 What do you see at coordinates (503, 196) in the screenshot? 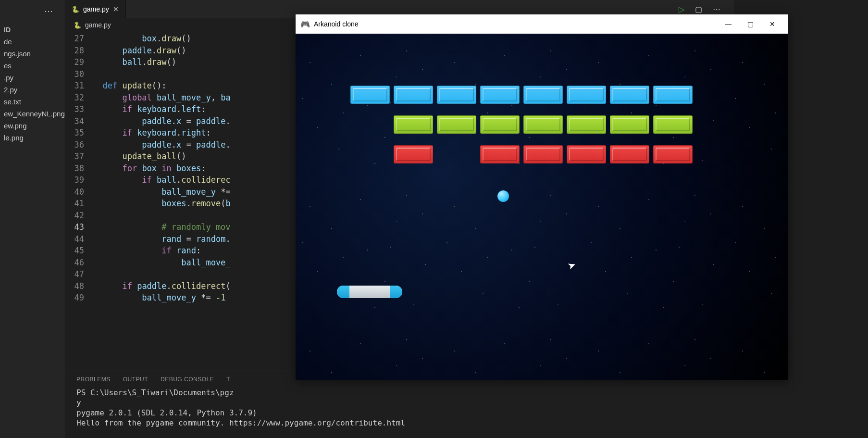
I see `game-ball` at bounding box center [503, 196].